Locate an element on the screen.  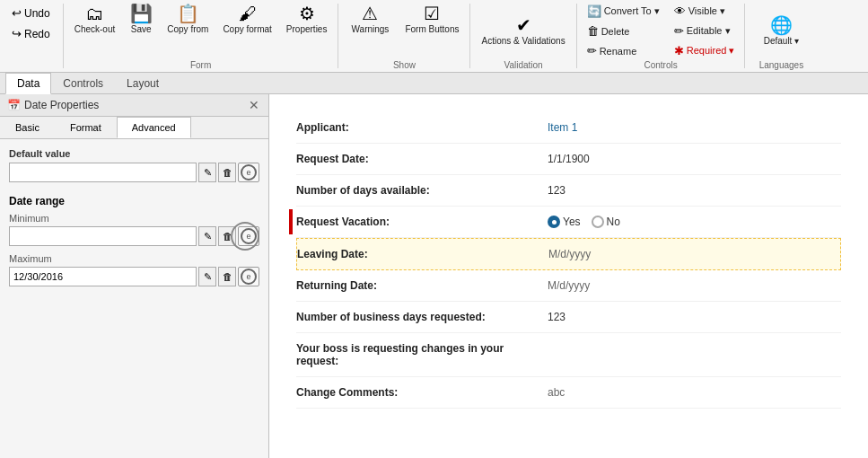
default-value-expr-button: e is located at coordinates (249, 172).